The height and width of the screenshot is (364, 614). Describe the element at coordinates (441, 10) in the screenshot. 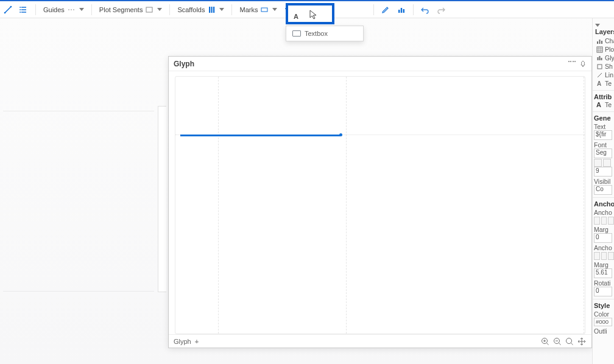

I see `redo-button` at that location.